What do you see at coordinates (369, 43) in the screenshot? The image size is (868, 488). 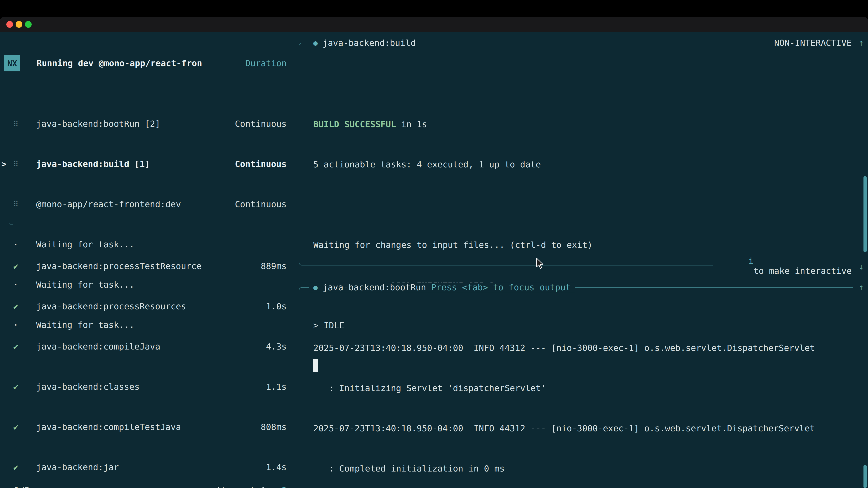 I see `panel-title-text: java-backend:build` at bounding box center [369, 43].